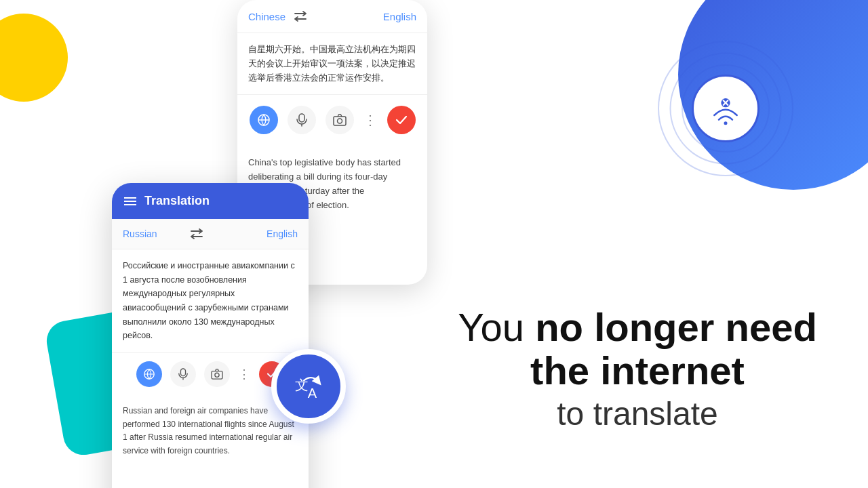 The height and width of the screenshot is (488, 868). I want to click on front-header-title: Translation, so click(177, 201).